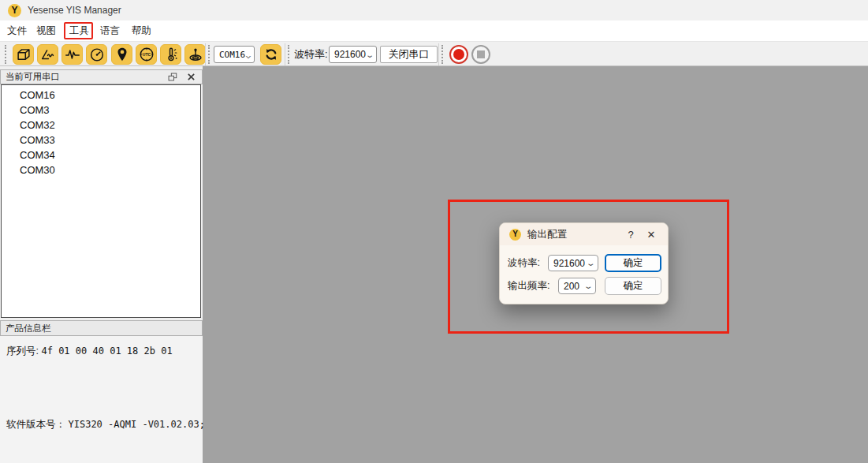  Describe the element at coordinates (22, 351) in the screenshot. I see `serial-number-label: 序列号:` at that location.